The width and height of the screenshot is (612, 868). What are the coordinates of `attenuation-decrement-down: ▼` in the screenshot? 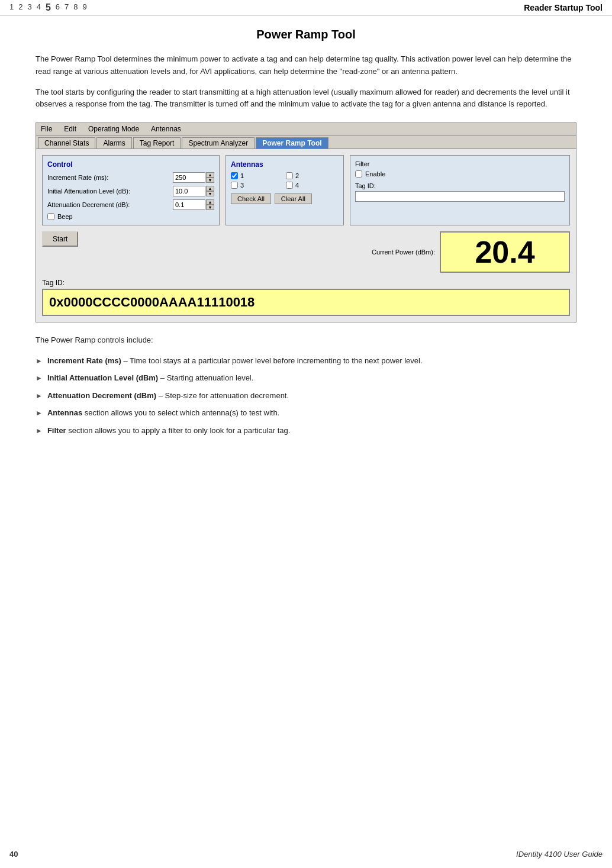 It's located at (210, 207).